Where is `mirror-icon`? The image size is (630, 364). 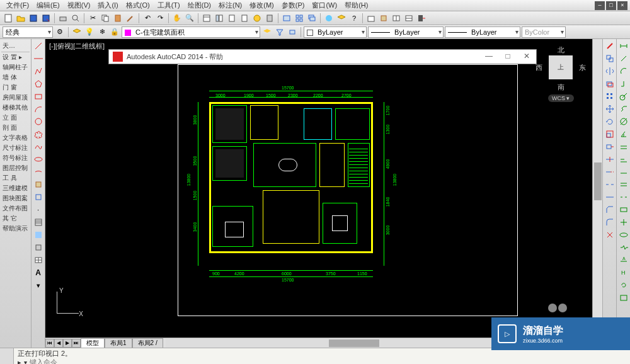
mirror-icon is located at coordinates (610, 71).